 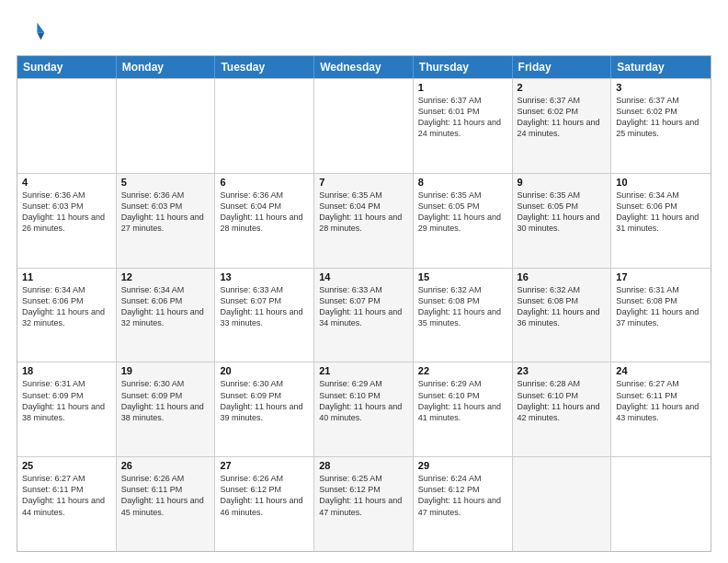 What do you see at coordinates (463, 67) in the screenshot?
I see `weekday-header-thursday: Thursday` at bounding box center [463, 67].